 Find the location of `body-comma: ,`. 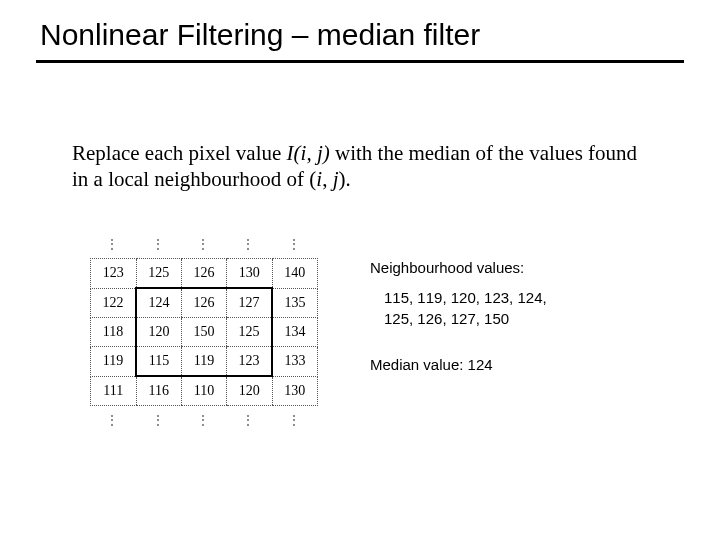

body-comma: , is located at coordinates (328, 179).